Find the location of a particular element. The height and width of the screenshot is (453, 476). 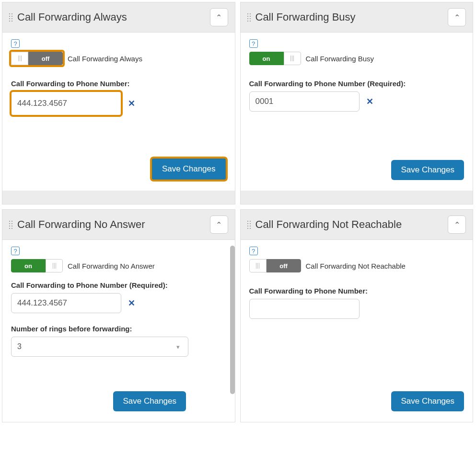

panel-title: Call Forwarding Not Reachable is located at coordinates (329, 225).